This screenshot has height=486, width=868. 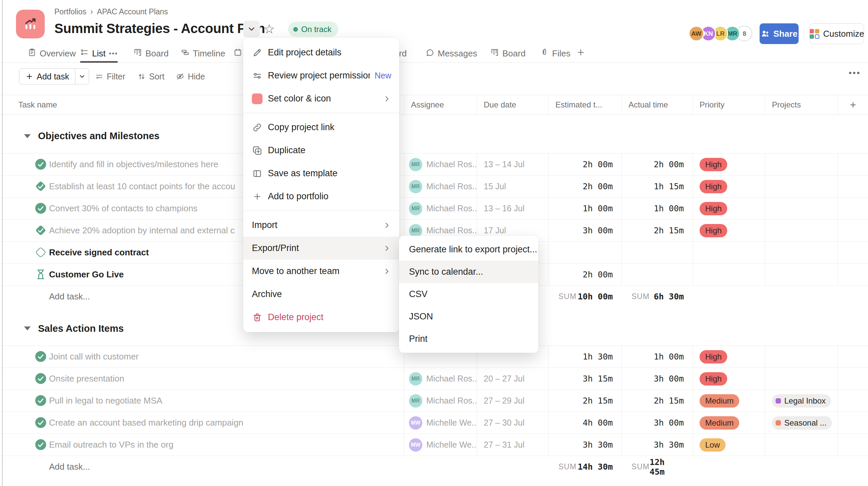 I want to click on submenu-item-json: JSON, so click(x=469, y=317).